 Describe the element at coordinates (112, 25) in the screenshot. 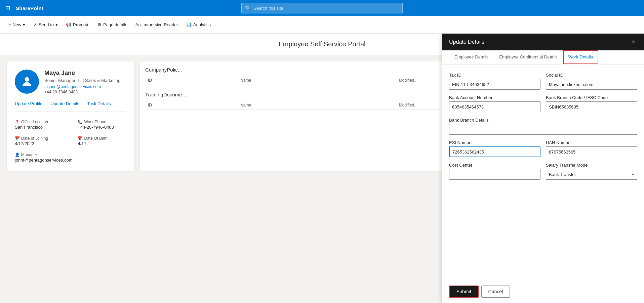

I see `page-details-button: ⚙ Page details` at that location.